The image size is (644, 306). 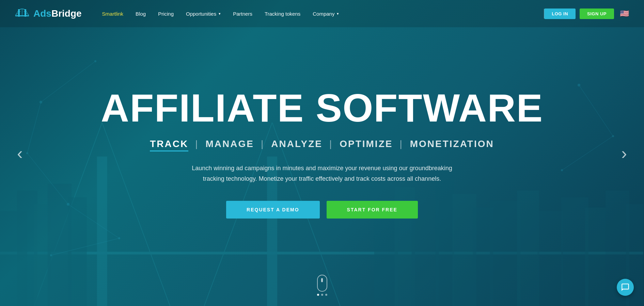 I want to click on login-button: LOG IN, so click(x=560, y=14).